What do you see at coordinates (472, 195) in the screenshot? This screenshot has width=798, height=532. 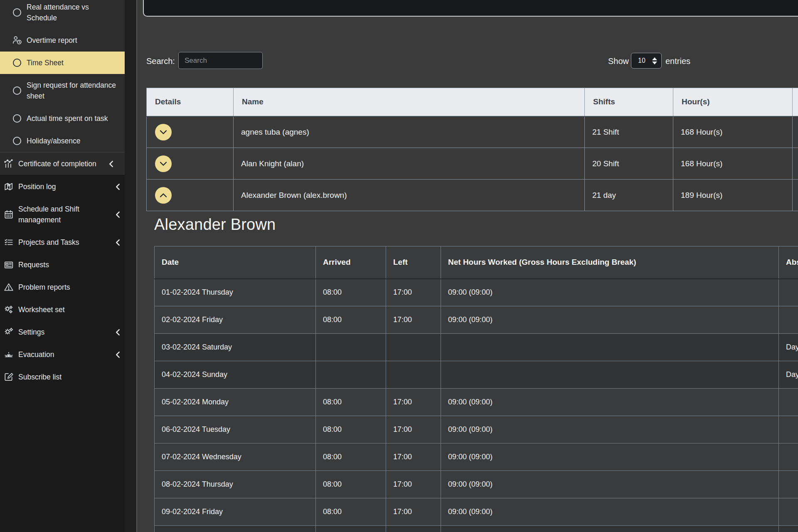 I see `table-row: Alexander Brown (alex.brown) 21 day 189 …` at bounding box center [472, 195].